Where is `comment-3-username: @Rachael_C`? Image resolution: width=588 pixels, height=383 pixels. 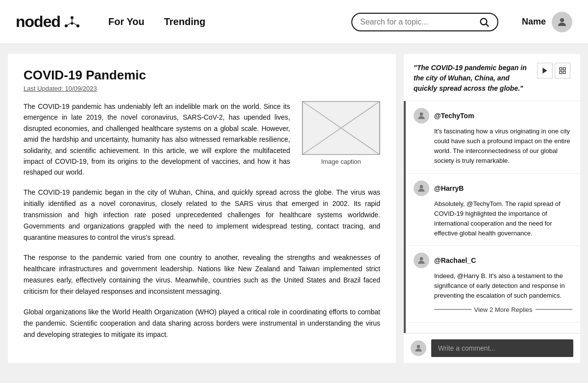
comment-3-username: @Rachael_C is located at coordinates (455, 260).